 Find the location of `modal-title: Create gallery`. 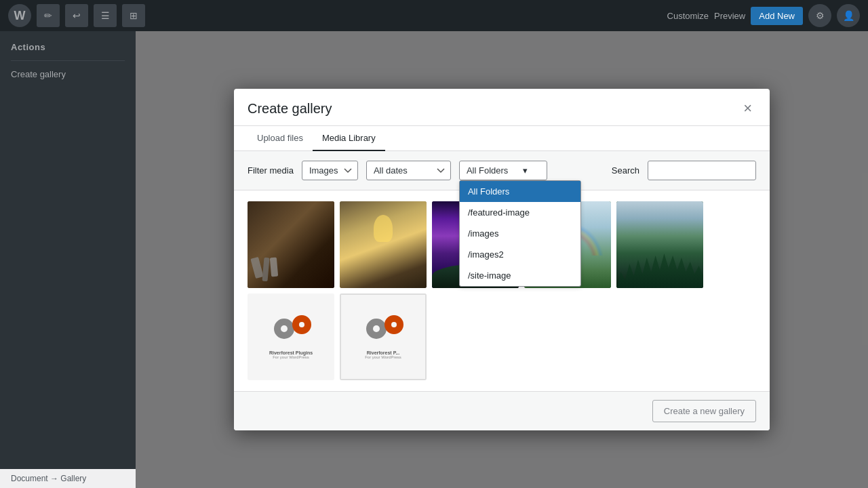

modal-title: Create gallery is located at coordinates (290, 108).